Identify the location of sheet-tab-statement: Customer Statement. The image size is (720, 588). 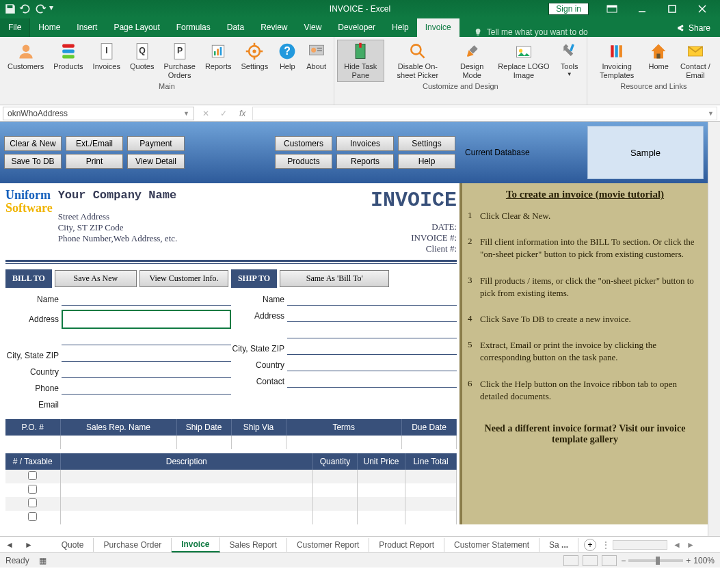
(492, 545).